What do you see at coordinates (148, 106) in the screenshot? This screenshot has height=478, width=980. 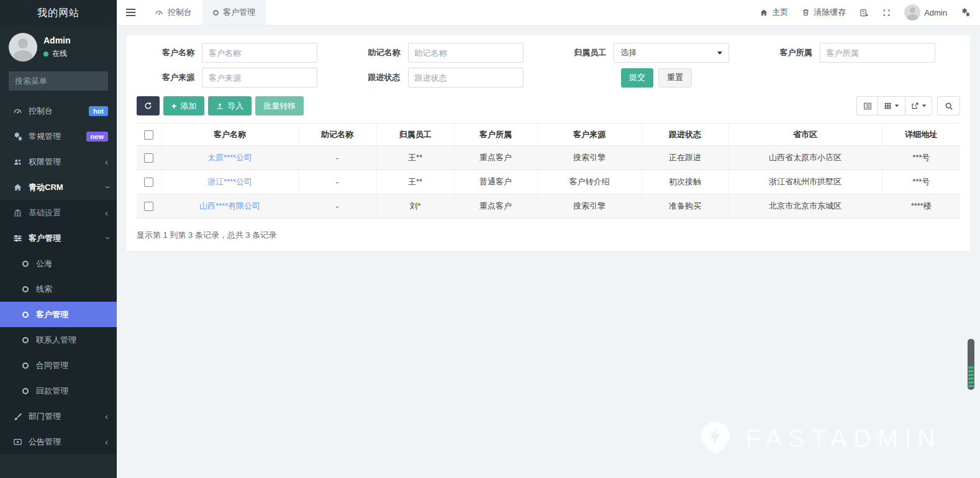 I see `refresh-button` at bounding box center [148, 106].